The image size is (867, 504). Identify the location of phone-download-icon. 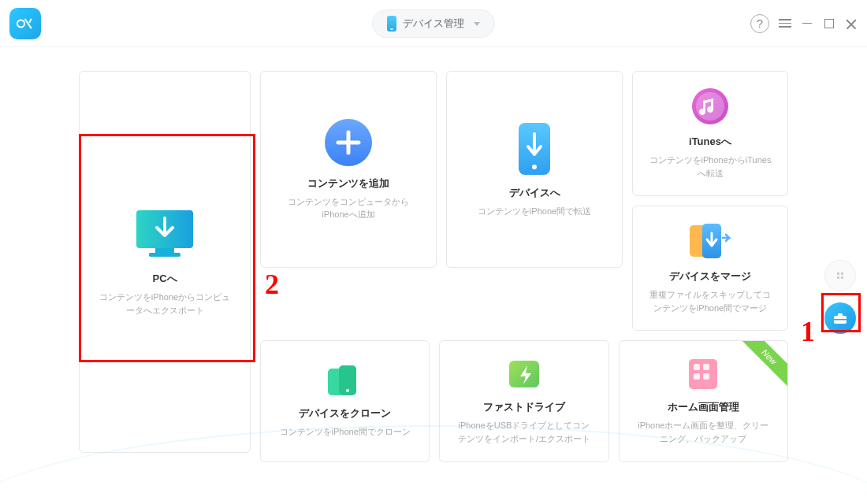
(534, 149).